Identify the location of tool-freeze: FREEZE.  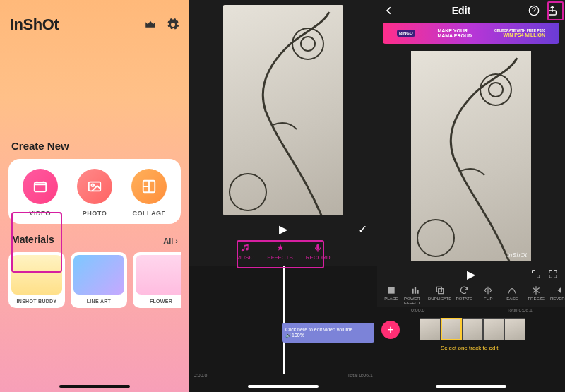
(536, 295).